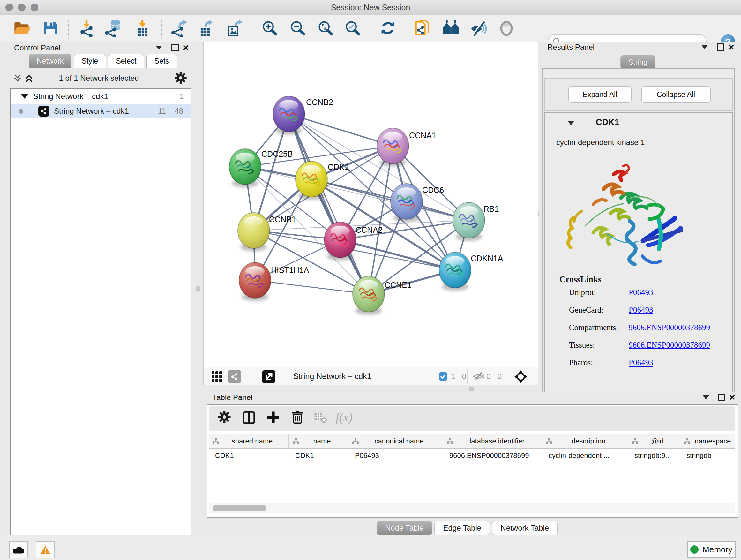  I want to click on show-columns-icon, so click(250, 418).